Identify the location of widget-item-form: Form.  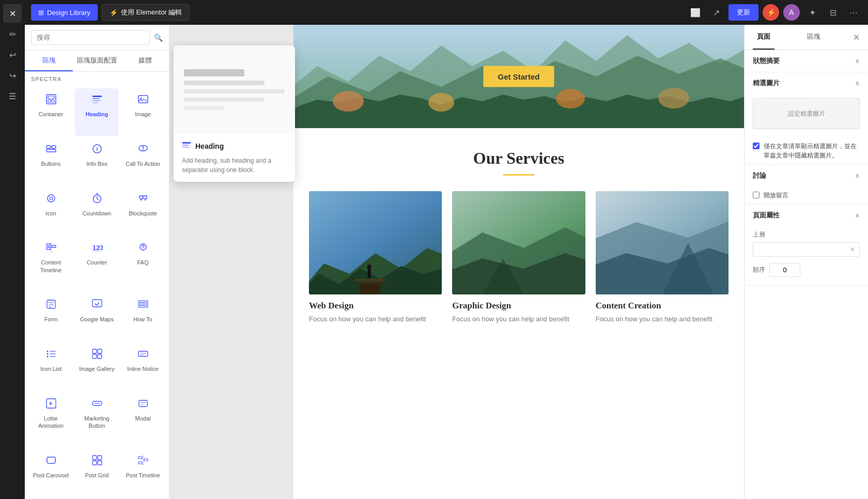
(51, 317).